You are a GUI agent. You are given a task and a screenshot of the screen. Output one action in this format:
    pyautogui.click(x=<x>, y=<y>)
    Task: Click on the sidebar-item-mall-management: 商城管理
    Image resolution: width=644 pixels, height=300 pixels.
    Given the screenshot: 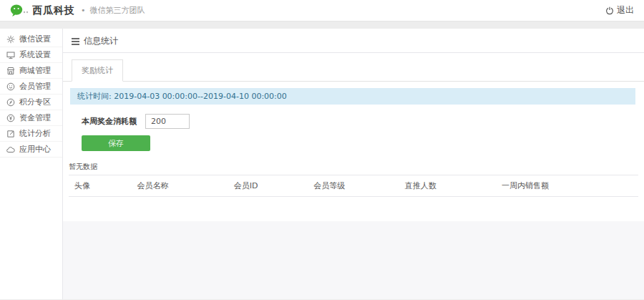 What is the action you would take?
    pyautogui.click(x=31, y=71)
    